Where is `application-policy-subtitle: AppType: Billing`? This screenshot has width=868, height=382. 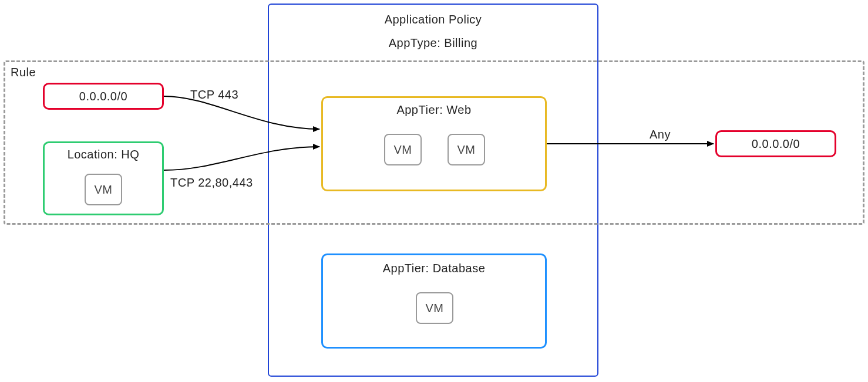 application-policy-subtitle: AppType: Billing is located at coordinates (433, 43).